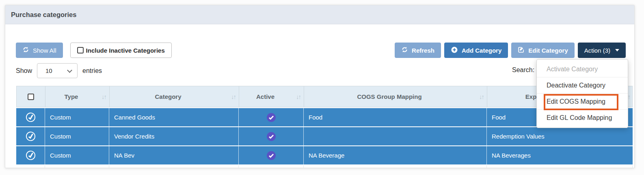  Describe the element at coordinates (272, 96) in the screenshot. I see `column-header-active: Active ↓↑` at that location.